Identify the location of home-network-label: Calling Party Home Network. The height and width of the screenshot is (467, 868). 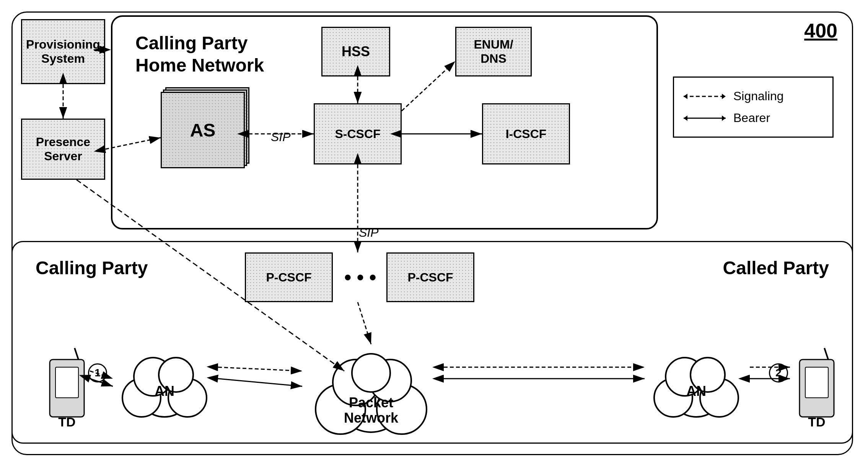
(200, 54).